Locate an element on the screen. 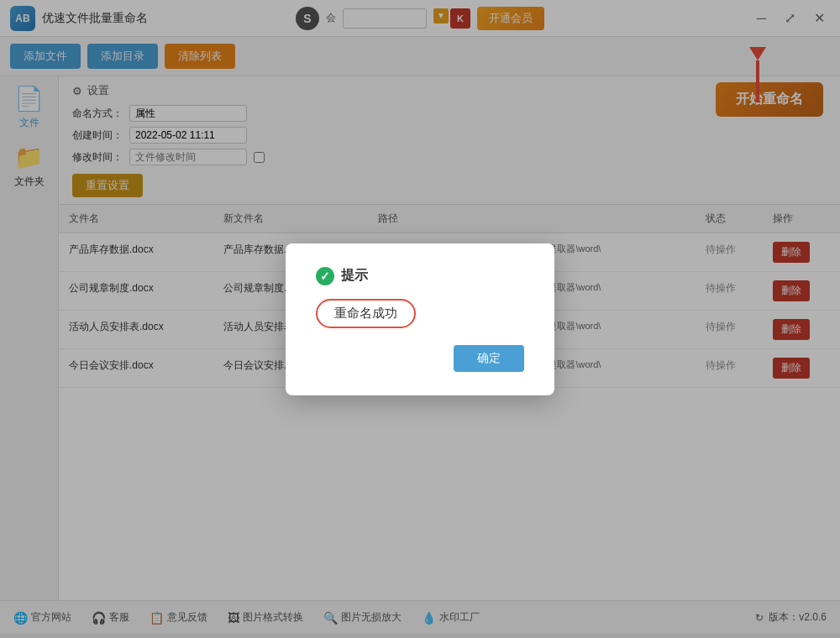  modal-confirm-button: 确定 is located at coordinates (489, 358).